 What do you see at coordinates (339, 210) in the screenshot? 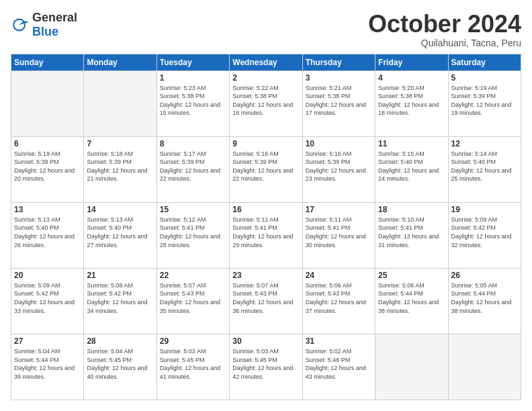
I see `day-number: 17` at bounding box center [339, 210].